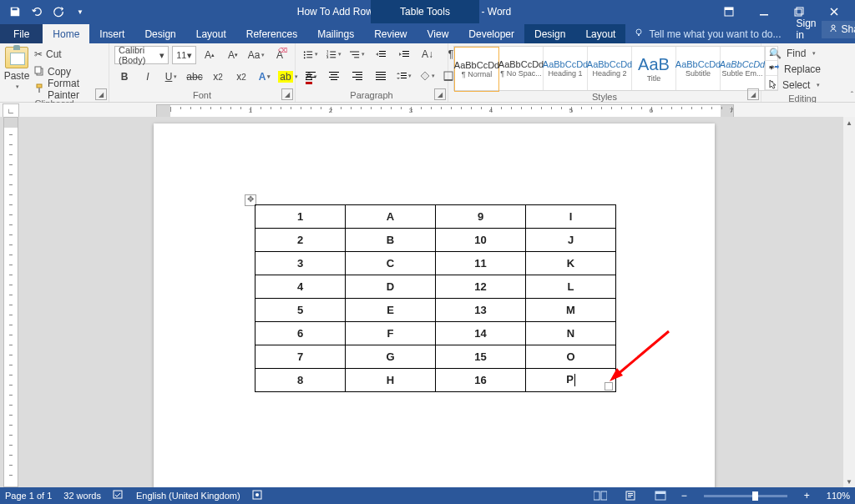 This screenshot has width=855, height=504. Describe the element at coordinates (301, 357) in the screenshot. I see `table-cell: 7` at that location.